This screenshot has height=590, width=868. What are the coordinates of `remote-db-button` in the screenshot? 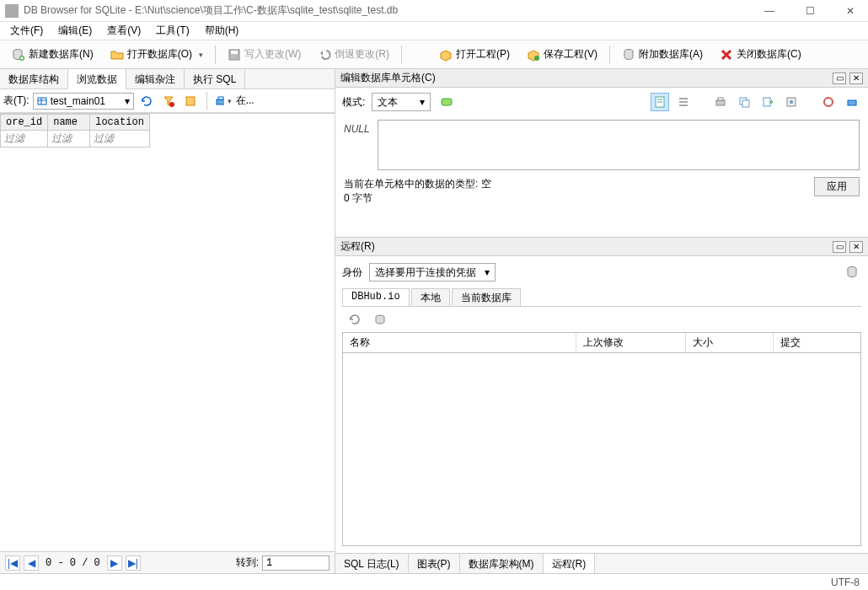 It's located at (380, 319).